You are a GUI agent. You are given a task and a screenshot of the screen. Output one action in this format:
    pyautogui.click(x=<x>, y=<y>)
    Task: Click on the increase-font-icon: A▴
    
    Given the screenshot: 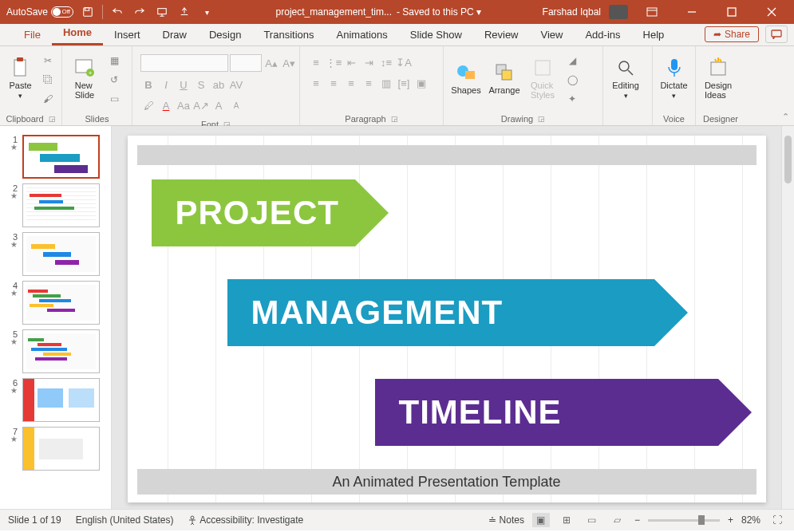 What is the action you would take?
    pyautogui.click(x=271, y=63)
    